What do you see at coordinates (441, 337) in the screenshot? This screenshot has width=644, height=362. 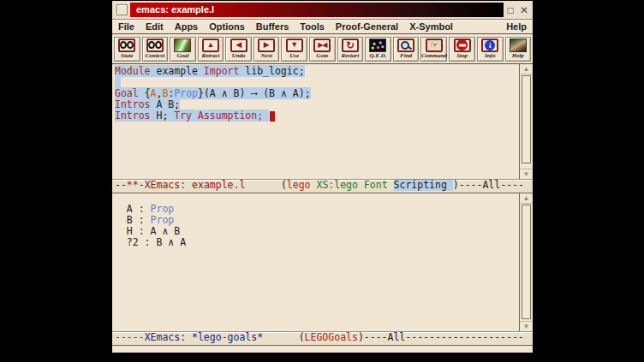 I see `text-segment: )----All--------------------` at bounding box center [441, 337].